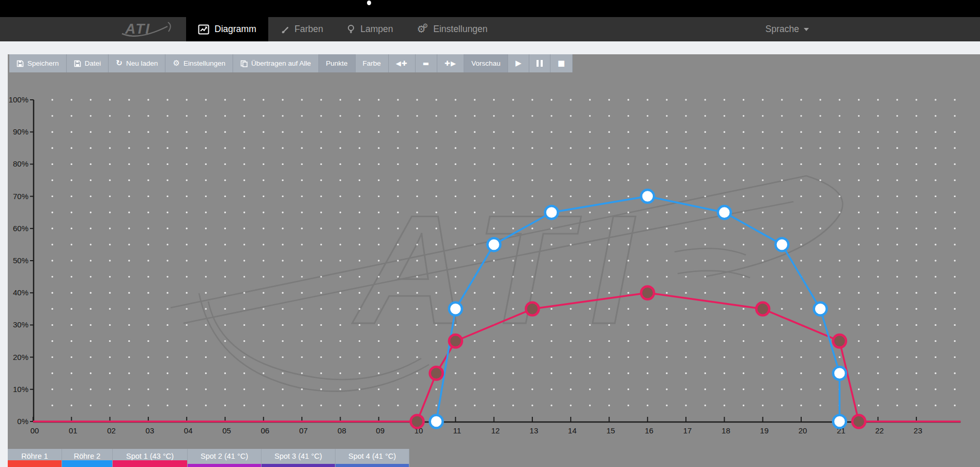  What do you see at coordinates (21, 261) in the screenshot?
I see `svg-text: 50%` at bounding box center [21, 261].